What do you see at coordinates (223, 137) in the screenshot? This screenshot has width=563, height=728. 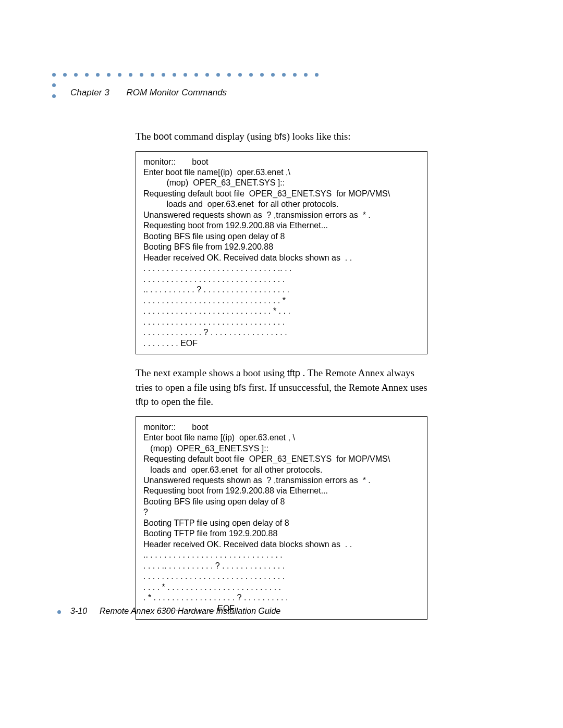 I see `text: command display (using` at bounding box center [223, 137].